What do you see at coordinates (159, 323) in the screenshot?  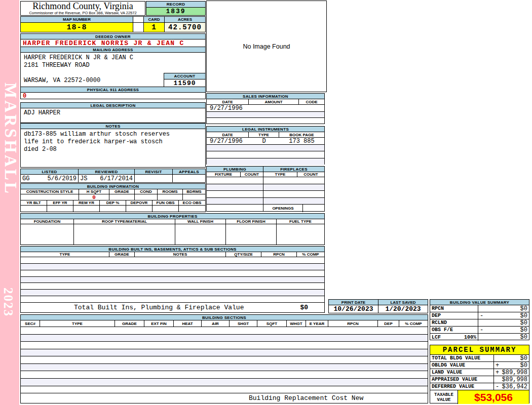 I see `col-ext-fin: EXT FIN` at bounding box center [159, 323].